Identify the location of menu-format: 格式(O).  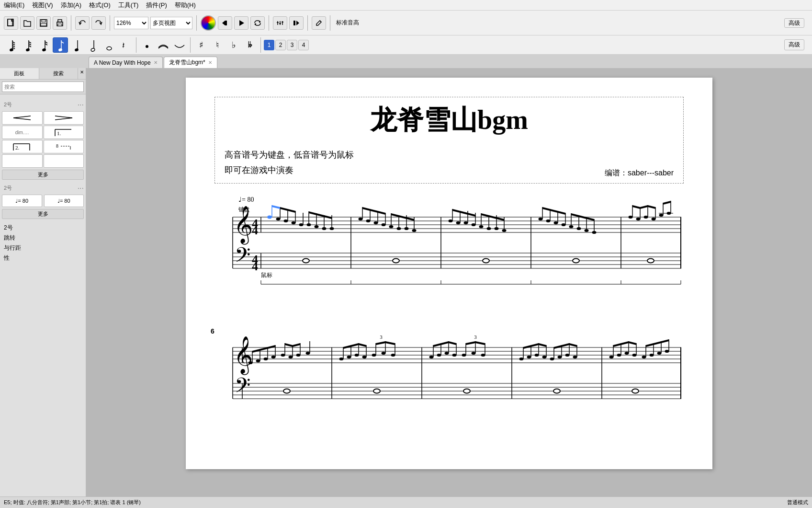
(100, 5).